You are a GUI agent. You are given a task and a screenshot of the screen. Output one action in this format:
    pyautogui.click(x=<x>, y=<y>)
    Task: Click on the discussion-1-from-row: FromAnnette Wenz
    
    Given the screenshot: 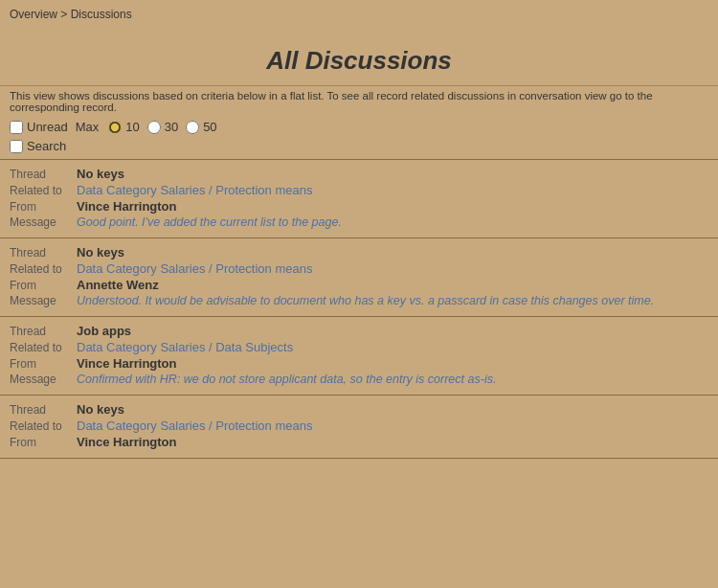 What is the action you would take?
    pyautogui.click(x=359, y=285)
    